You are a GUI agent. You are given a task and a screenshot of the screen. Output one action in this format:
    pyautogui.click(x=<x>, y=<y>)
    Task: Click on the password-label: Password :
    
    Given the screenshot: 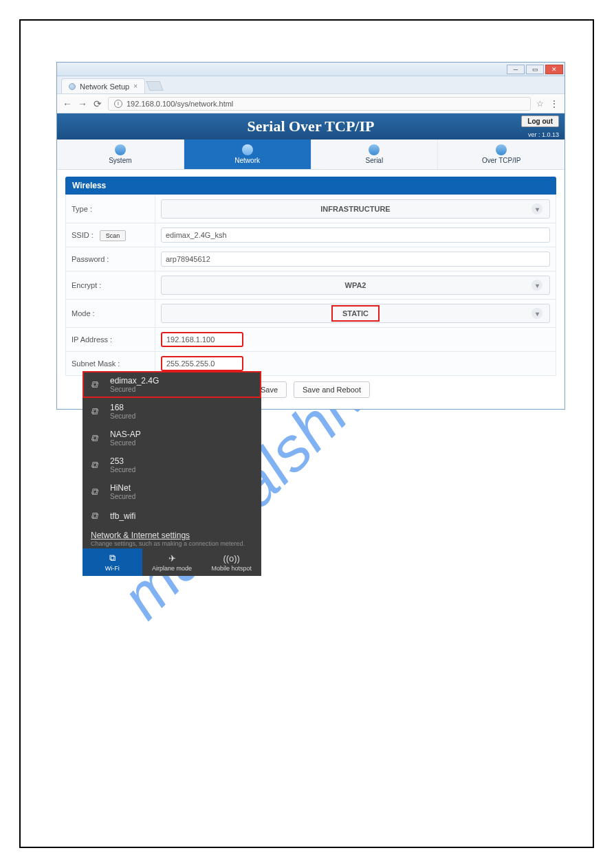 What is the action you would take?
    pyautogui.click(x=111, y=260)
    